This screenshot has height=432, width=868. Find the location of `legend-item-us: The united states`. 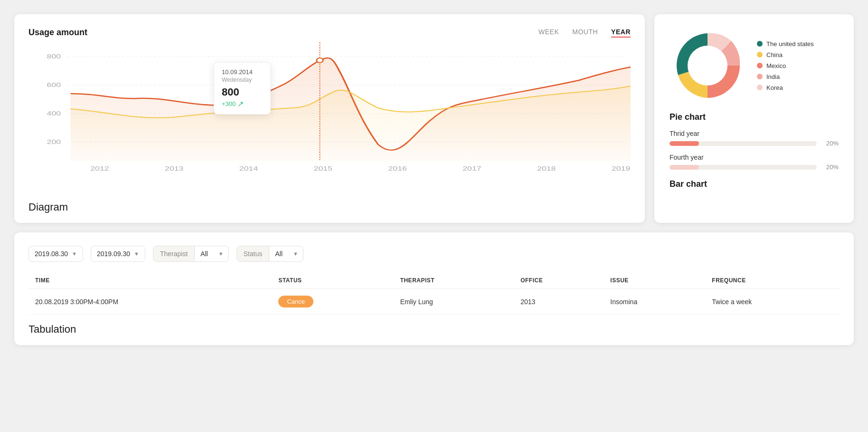

legend-item-us: The united states is located at coordinates (785, 44).